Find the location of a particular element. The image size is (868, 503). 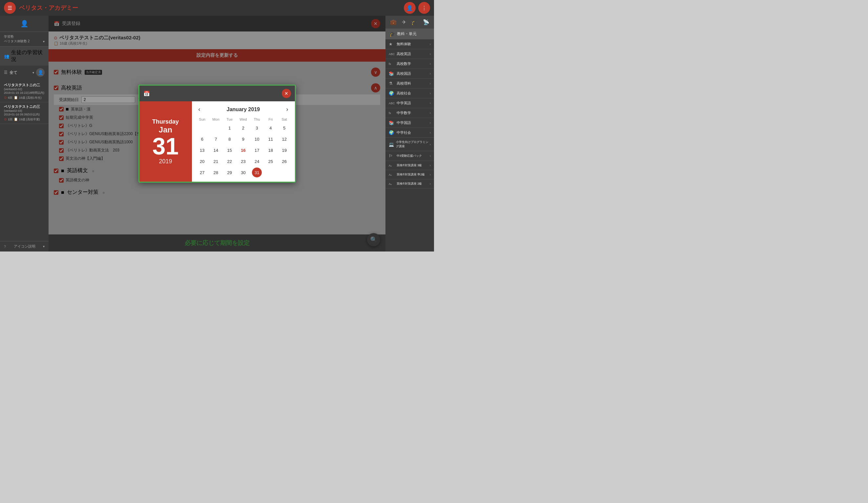

user-button: 👤 is located at coordinates (410, 8).